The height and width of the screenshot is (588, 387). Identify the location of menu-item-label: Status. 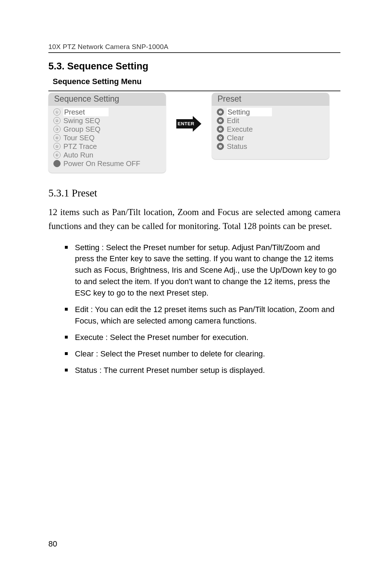
(237, 146).